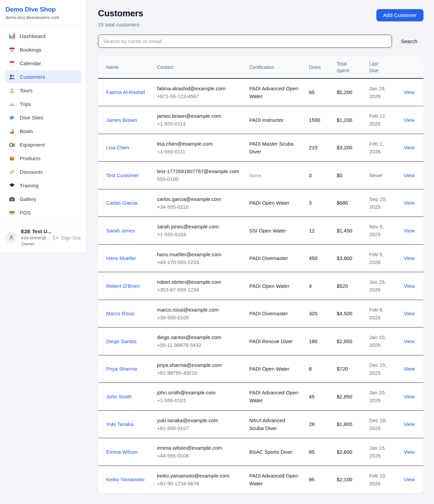 This screenshot has width=434, height=504. Describe the element at coordinates (382, 92) in the screenshot. I see `customer-last-dive: Jan 28, 2026` at that location.